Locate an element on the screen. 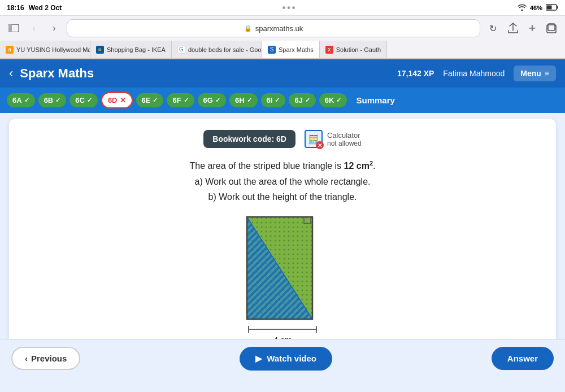 The width and height of the screenshot is (565, 392). tab-sparx: S Sparx Maths is located at coordinates (291, 50).